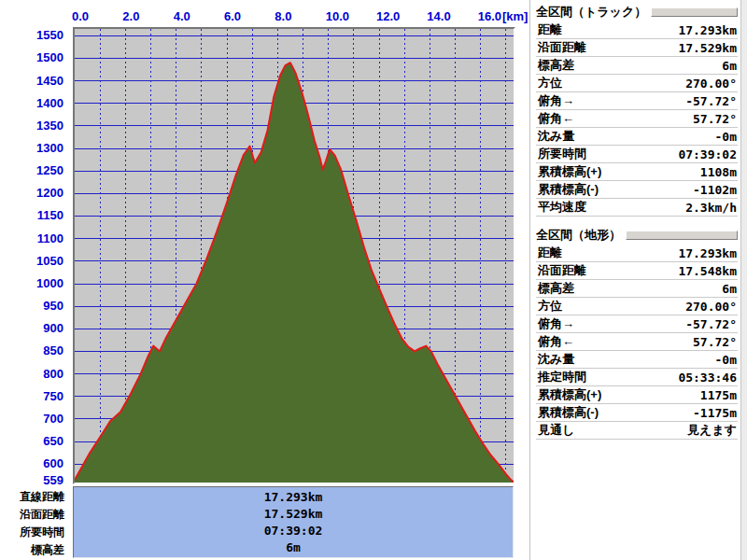  Describe the element at coordinates (131, 17) in the screenshot. I see `x-axis-tick-label: 2.0` at that location.